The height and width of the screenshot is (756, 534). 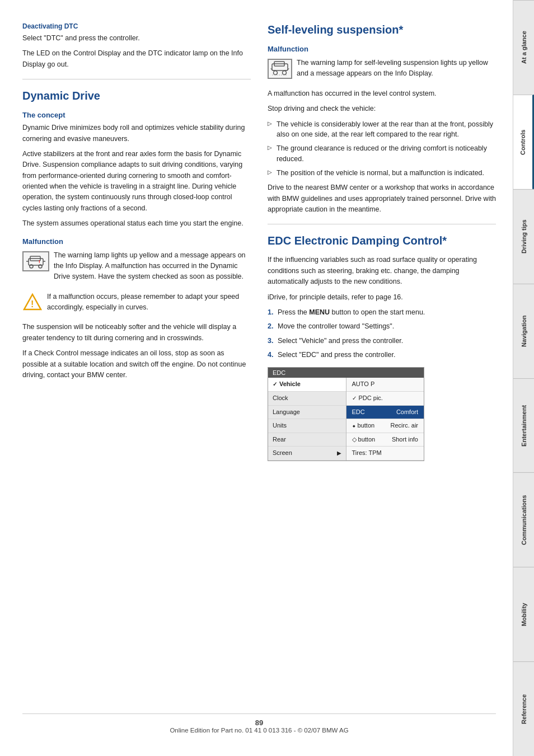 I want to click on menu-auto-p: AUTO P, so click(x=385, y=385).